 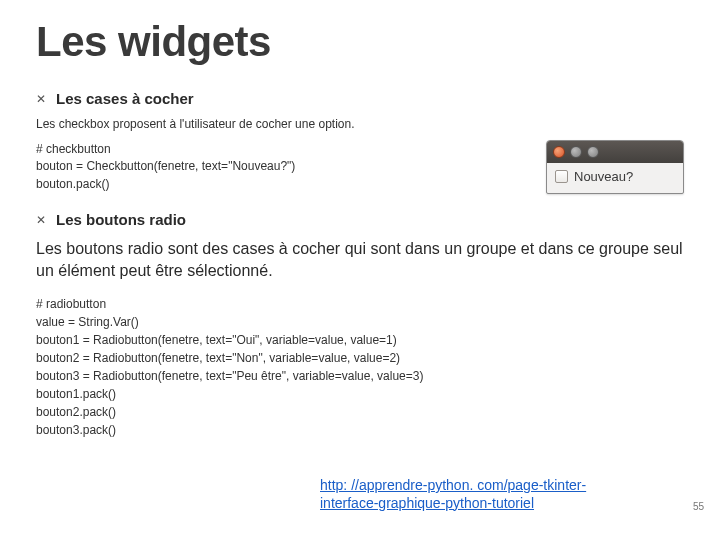 What do you see at coordinates (360, 260) in the screenshot?
I see `section2-desc: Les boutons radio sont des cases à coche…` at bounding box center [360, 260].